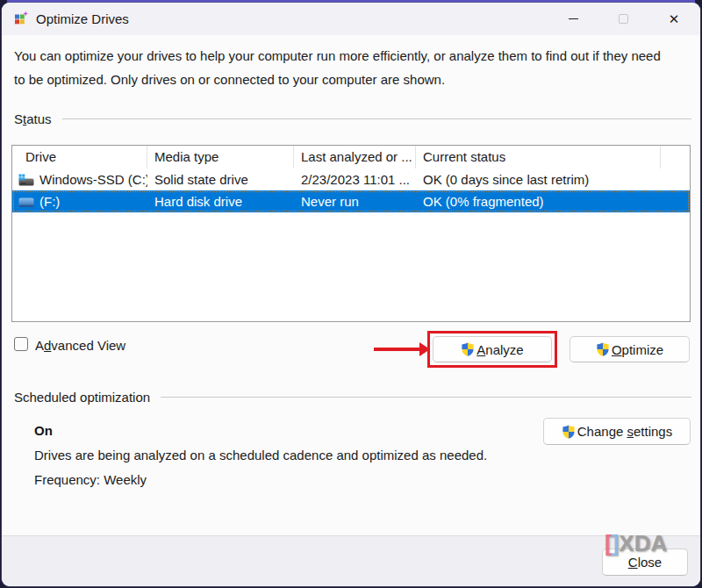 This screenshot has width=702, height=588. Describe the element at coordinates (398, 349) in the screenshot. I see `annotation-arrow-line` at that location.